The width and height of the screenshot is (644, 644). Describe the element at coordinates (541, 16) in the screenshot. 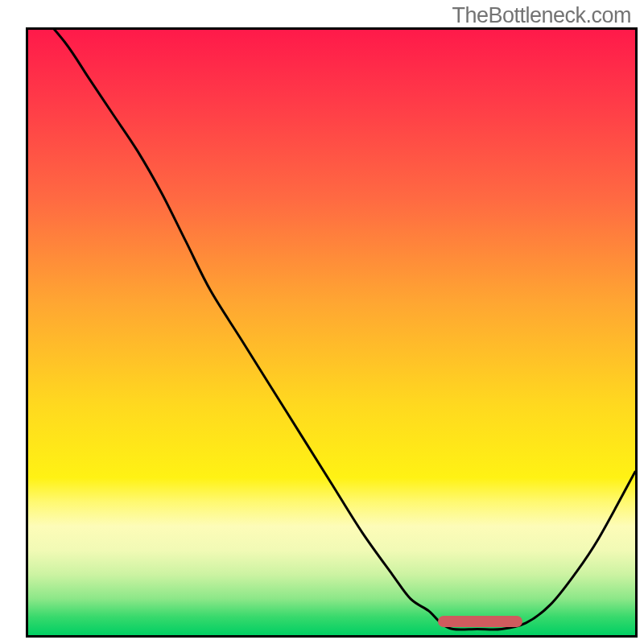

I see `watermark-text: TheBottleneck.com` at that location.